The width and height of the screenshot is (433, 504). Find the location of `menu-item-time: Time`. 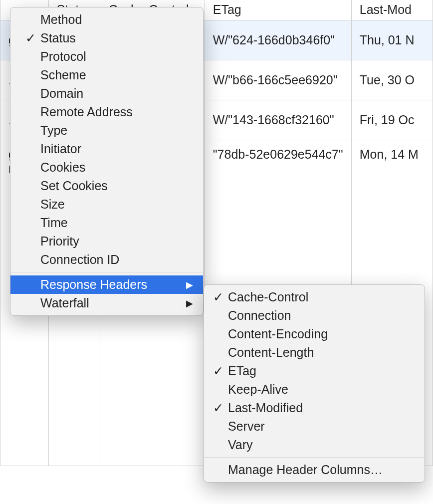

menu-item-time: Time is located at coordinates (107, 223).